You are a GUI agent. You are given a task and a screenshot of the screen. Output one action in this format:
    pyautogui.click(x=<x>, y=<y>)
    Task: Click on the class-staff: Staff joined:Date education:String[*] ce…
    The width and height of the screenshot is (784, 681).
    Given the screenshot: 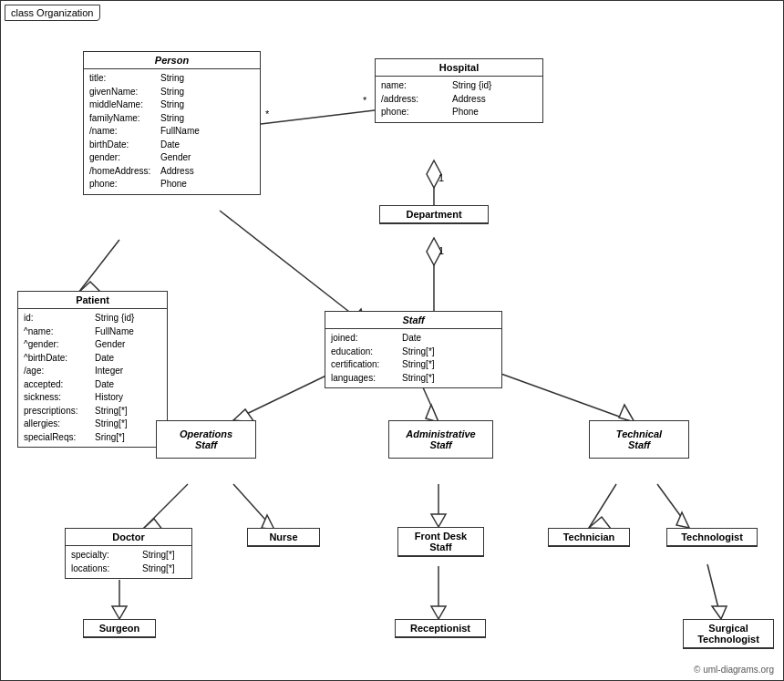 What is the action you would take?
    pyautogui.click(x=414, y=350)
    